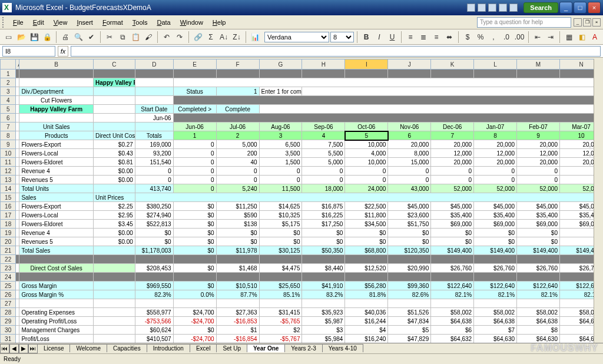 The width and height of the screenshot is (603, 364). What do you see at coordinates (8, 241) in the screenshot?
I see `row-header: 20` at bounding box center [8, 241].